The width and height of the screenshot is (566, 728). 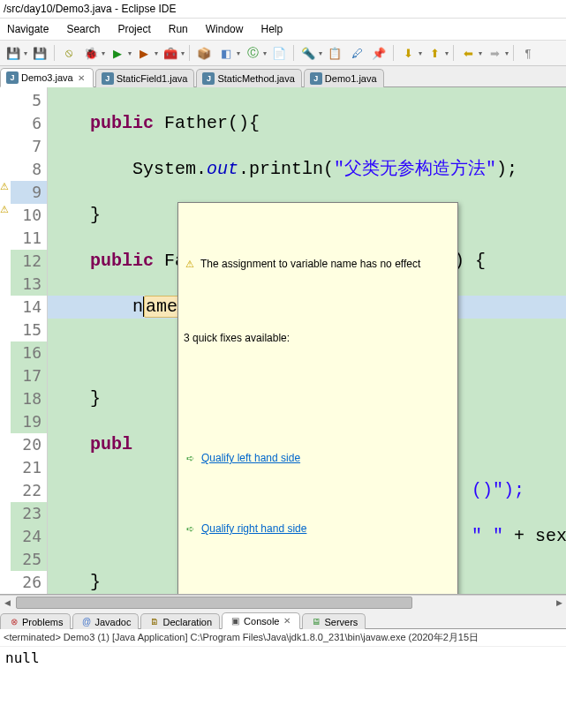 I want to click on open-task-icon: 📋, so click(x=335, y=53).